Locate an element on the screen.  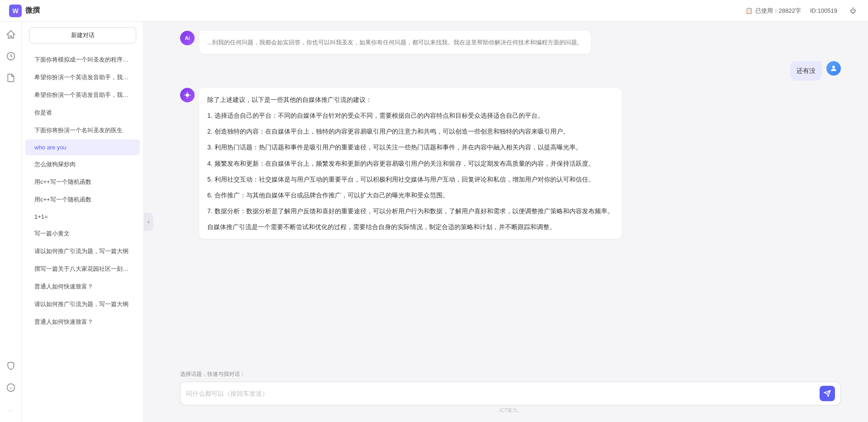
usage-info: 📋 已使用：28822字 is located at coordinates (773, 11).